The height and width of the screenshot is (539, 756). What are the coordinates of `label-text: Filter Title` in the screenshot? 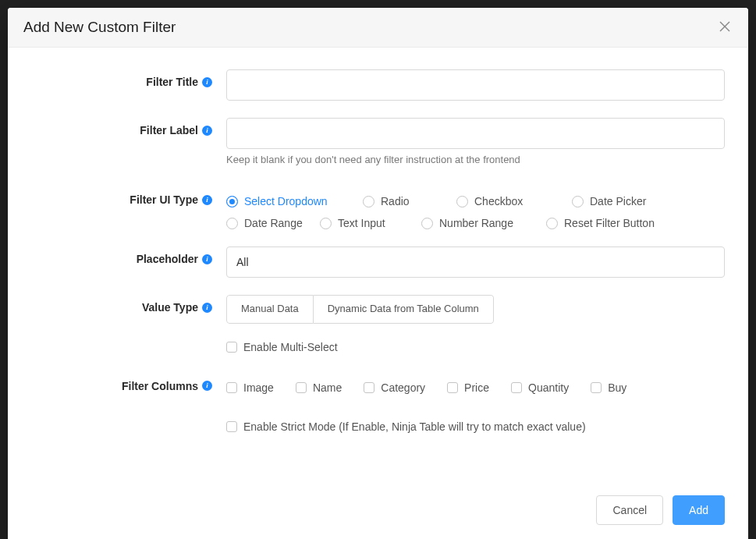 It's located at (172, 82).